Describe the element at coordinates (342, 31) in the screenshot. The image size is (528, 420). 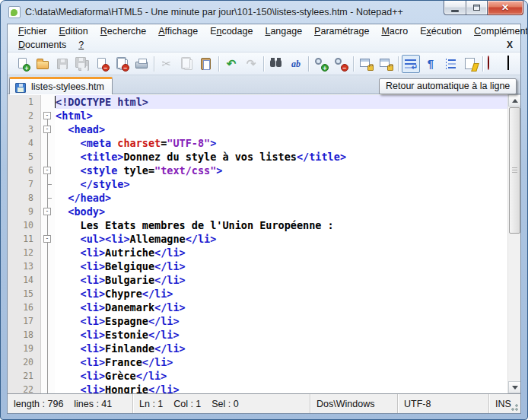
I see `menu-item-param-trage: Paramétrage` at that location.